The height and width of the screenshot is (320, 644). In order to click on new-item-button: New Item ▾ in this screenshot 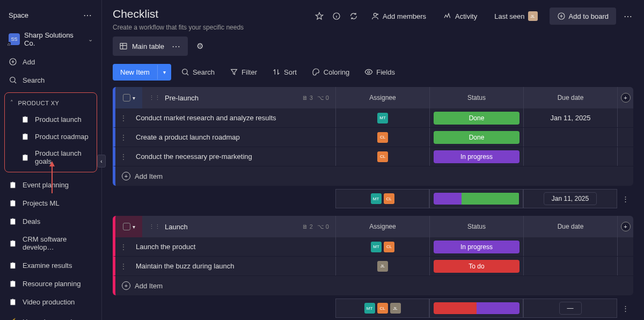, I will do `click(142, 72)`.